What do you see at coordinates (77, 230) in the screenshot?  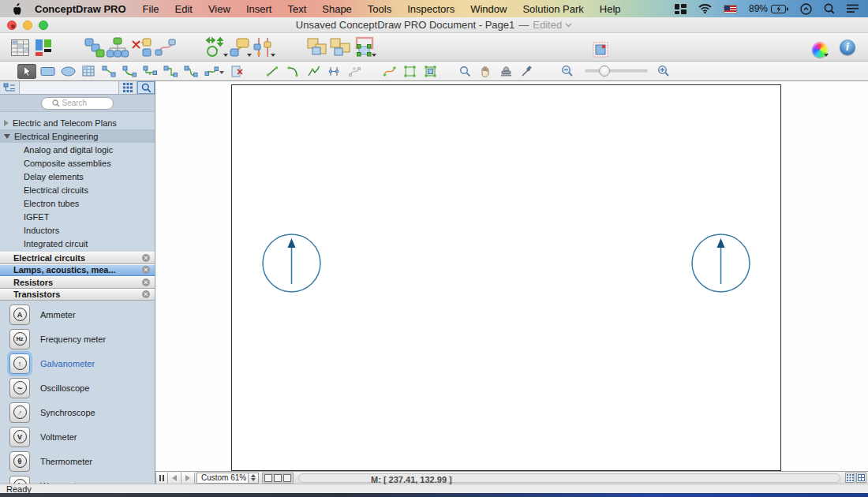 I see `tree-child-inductors: Inductors` at bounding box center [77, 230].